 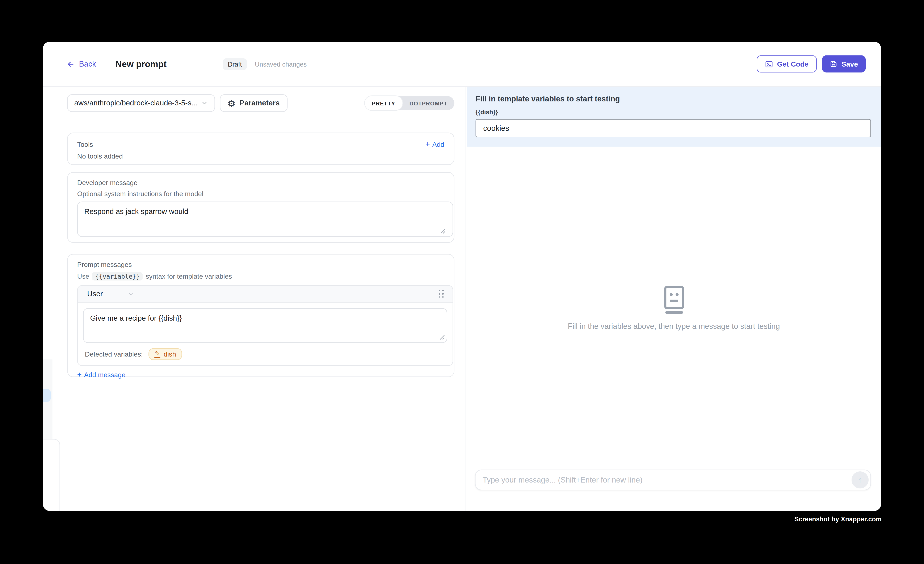 What do you see at coordinates (81, 64) in the screenshot?
I see `back-button: Back` at bounding box center [81, 64].